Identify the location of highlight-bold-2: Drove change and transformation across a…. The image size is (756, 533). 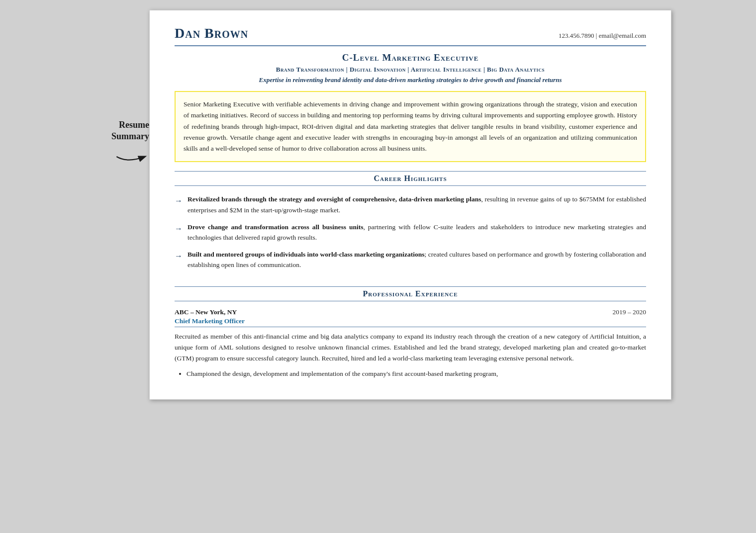
(276, 227).